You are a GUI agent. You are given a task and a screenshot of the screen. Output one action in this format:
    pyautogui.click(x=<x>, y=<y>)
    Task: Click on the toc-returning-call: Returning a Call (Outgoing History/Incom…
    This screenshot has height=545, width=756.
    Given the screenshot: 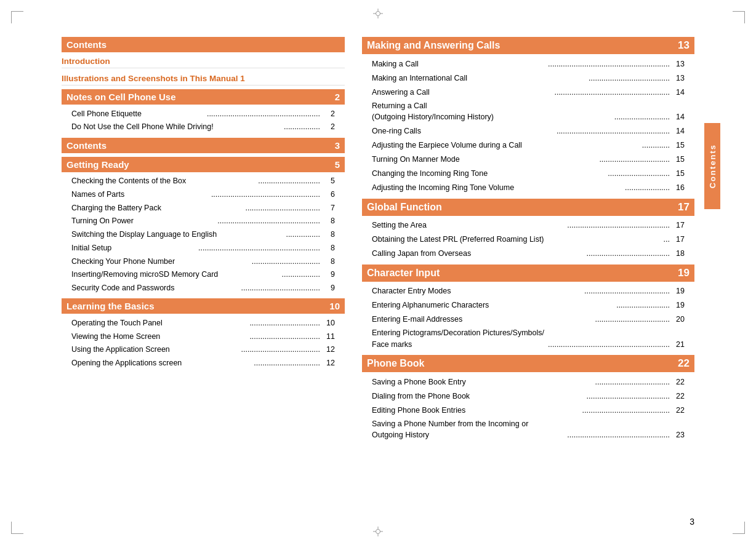 What is the action you would take?
    pyautogui.click(x=528, y=112)
    